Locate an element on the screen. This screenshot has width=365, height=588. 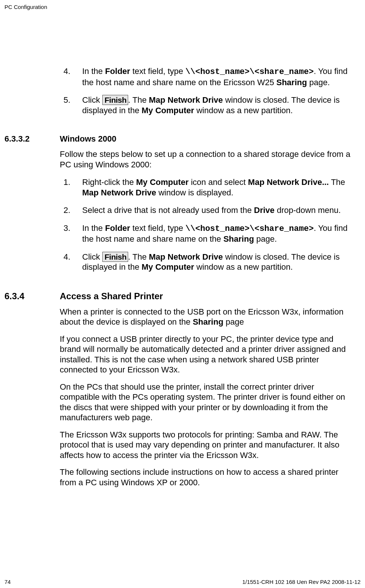
paragraph: When a printer is connected to the USB p… is located at coordinates (205, 317).